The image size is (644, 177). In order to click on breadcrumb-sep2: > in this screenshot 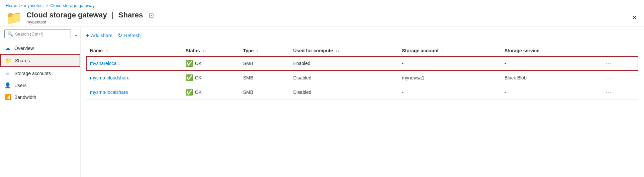, I will do `click(47, 5)`.